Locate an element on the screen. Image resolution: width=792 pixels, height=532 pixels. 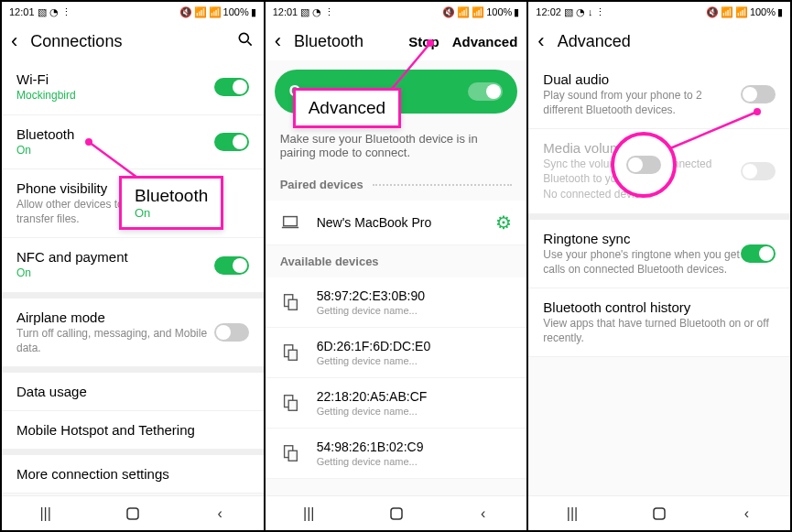
ringtone-toggle is located at coordinates (758, 254).